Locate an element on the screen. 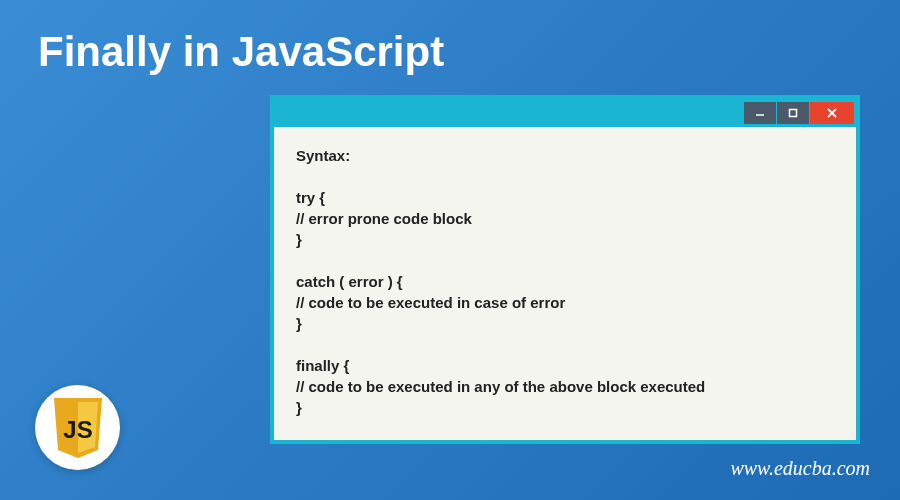 This screenshot has height=500, width=900. js-logo-badge: JS is located at coordinates (78, 428).